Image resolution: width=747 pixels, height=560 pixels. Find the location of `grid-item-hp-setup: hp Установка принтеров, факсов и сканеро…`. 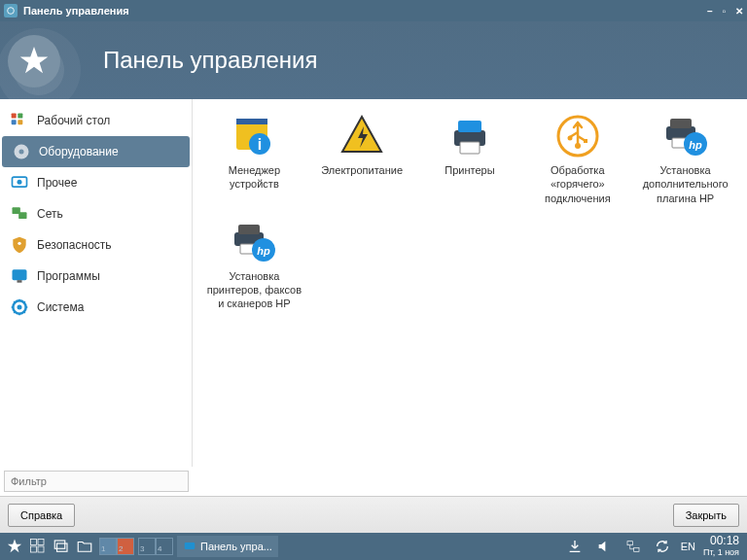

grid-item-hp-setup: hp Установка принтеров, факсов и сканеро… is located at coordinates (255, 264).